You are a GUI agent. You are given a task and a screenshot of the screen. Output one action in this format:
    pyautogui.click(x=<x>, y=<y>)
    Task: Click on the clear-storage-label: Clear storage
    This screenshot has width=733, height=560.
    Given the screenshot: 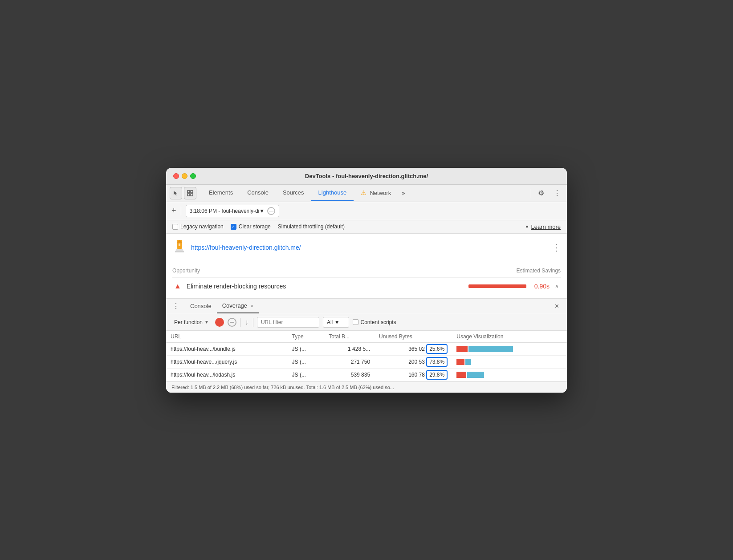 What is the action you would take?
    pyautogui.click(x=255, y=227)
    